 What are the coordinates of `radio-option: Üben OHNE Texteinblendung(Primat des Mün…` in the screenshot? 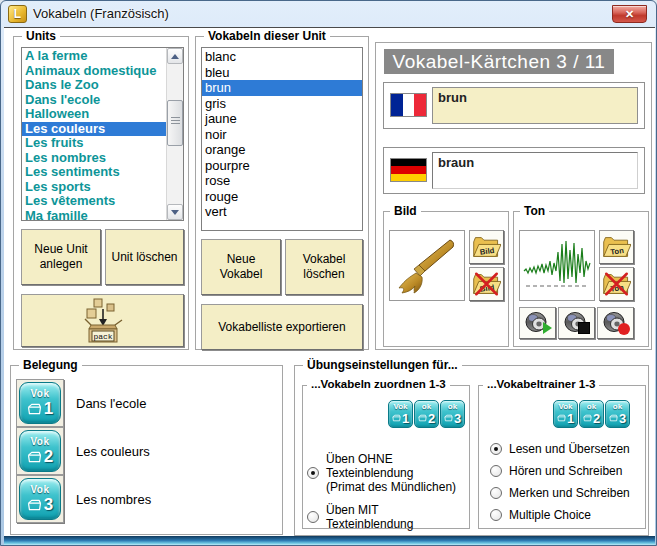 It's located at (386, 473).